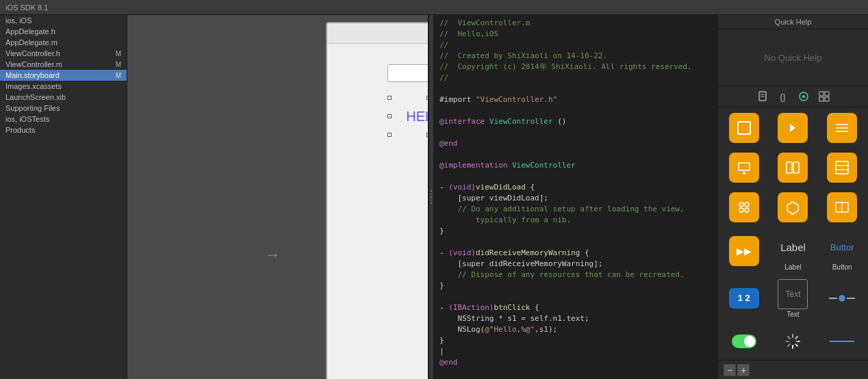 The height and width of the screenshot is (379, 868). What do you see at coordinates (783, 96) in the screenshot?
I see `quick-help-icon: {}` at bounding box center [783, 96].